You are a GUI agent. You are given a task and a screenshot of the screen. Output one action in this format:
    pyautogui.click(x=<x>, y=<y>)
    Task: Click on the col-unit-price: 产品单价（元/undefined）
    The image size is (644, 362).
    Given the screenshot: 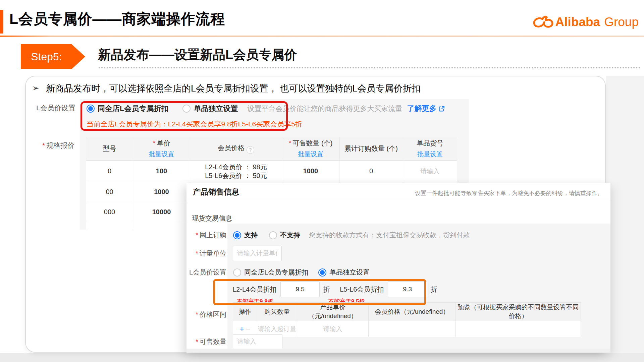 What is the action you would take?
    pyautogui.click(x=333, y=312)
    